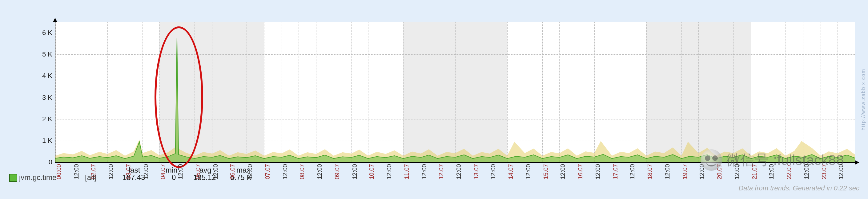 This screenshot has width=868, height=199. I want to click on val-min: 0, so click(174, 177).